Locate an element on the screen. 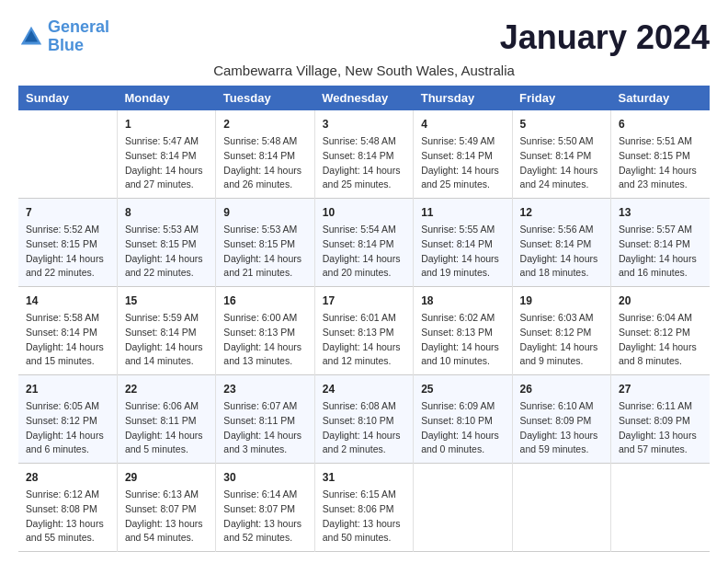 The height and width of the screenshot is (563, 728). day-number: 14 is located at coordinates (68, 301).